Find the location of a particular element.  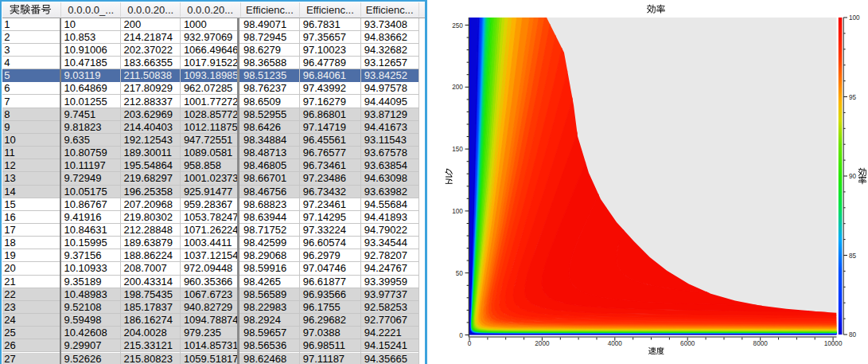

svg-text: 80 is located at coordinates (853, 335).